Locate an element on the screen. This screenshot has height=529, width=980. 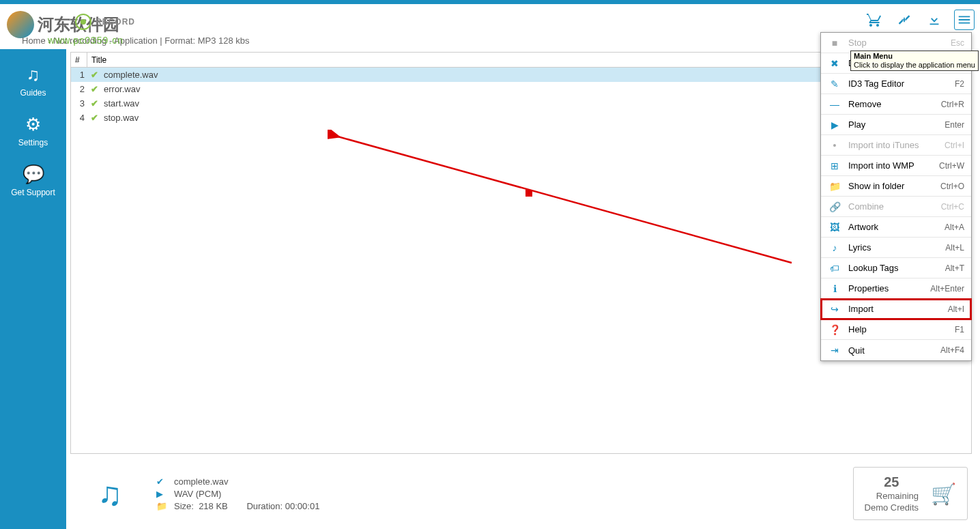
chat-icon: 💬 is located at coordinates (33, 175).